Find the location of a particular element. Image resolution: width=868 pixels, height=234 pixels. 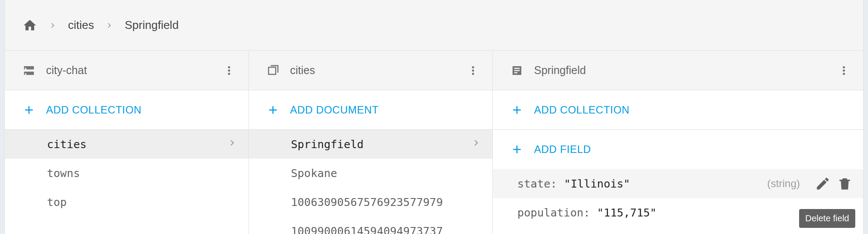

field-value: "Illinois" is located at coordinates (597, 184).